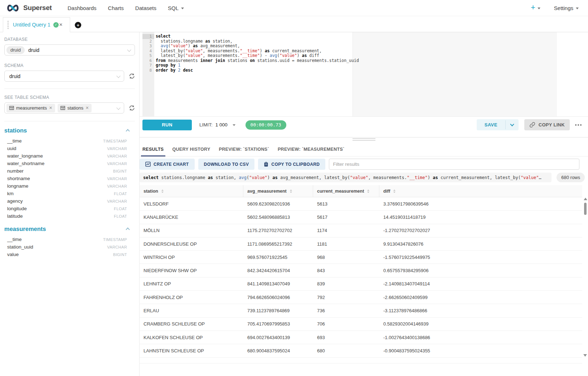 Image resolution: width=588 pixels, height=376 pixels. What do you see at coordinates (481, 351) in the screenshot?
I see `table-cell: -0.9004837595024355` at bounding box center [481, 351].